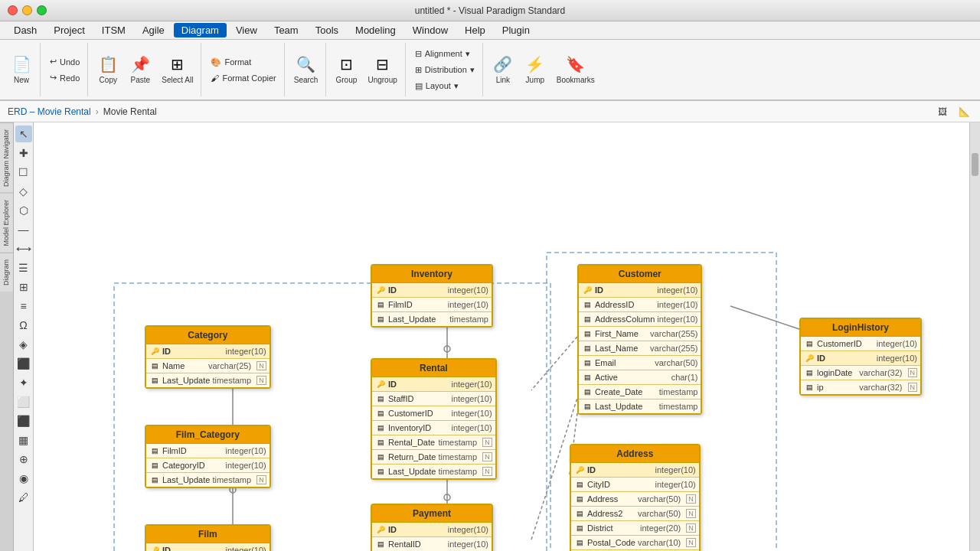 This screenshot has height=551, width=980. What do you see at coordinates (432, 295) in the screenshot?
I see `table-inventory: Inventory🔑IDinteger(10)▤FilmIDinteger(10…` at bounding box center [432, 295].